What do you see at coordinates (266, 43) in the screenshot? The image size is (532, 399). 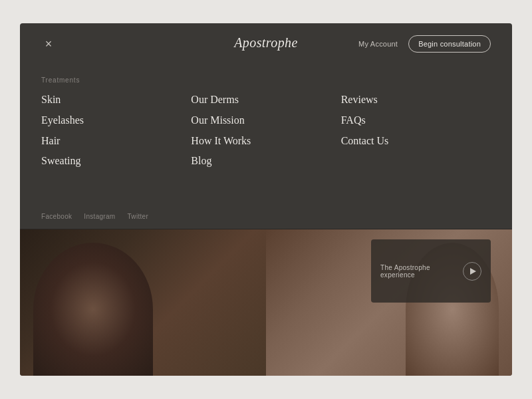 I see `logo: Apostrophe` at bounding box center [266, 43].